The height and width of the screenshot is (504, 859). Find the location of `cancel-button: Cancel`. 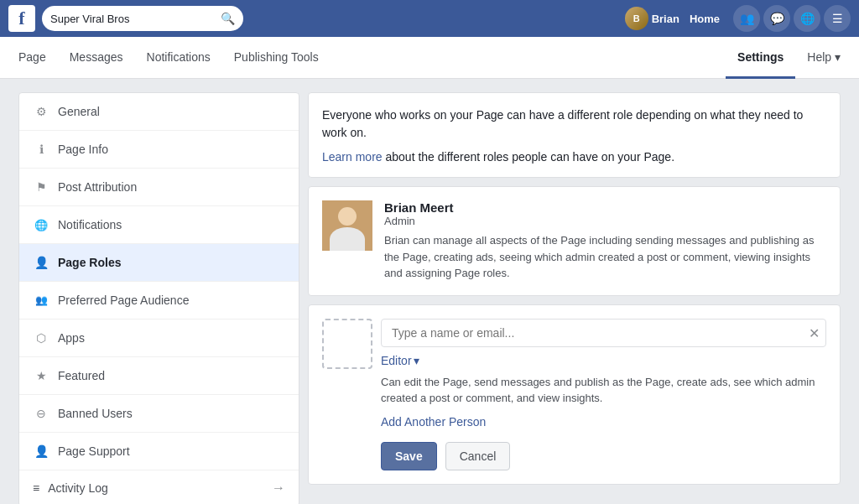

cancel-button: Cancel is located at coordinates (478, 456).